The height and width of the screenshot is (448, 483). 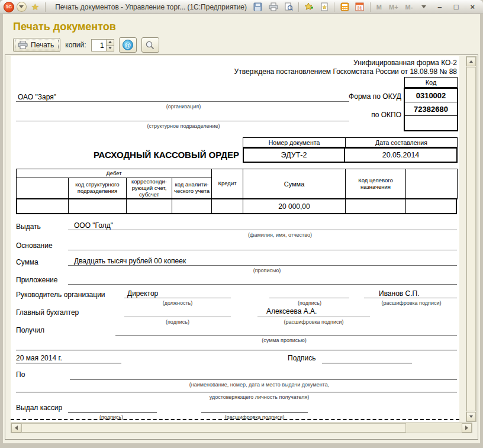 What do you see at coordinates (9, 7) in the screenshot?
I see `1c-logo-icon: 1С` at bounding box center [9, 7].